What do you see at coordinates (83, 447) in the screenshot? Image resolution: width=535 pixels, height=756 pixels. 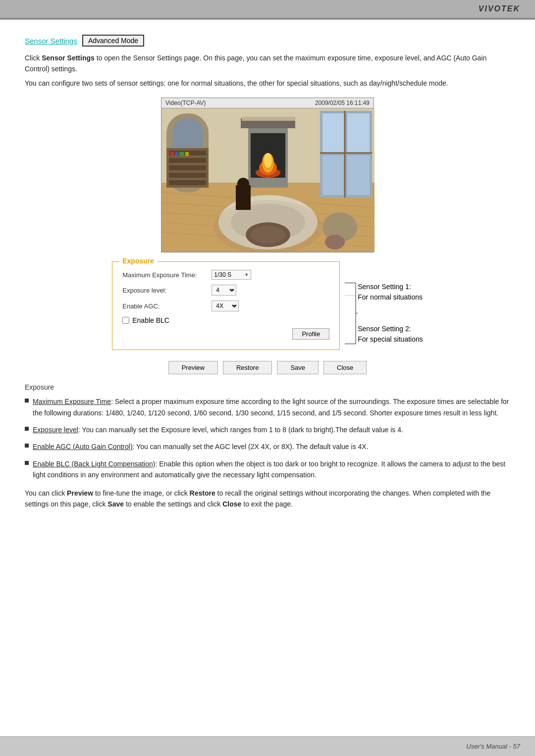 I see `bullet-term-3: Enable AGC (Auto Gain Control)` at bounding box center [83, 447].